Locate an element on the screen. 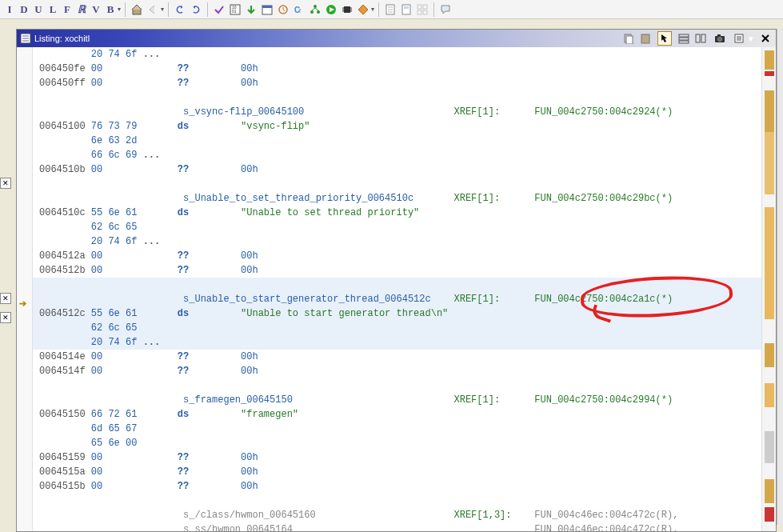 This screenshot has width=783, height=532. page-icon is located at coordinates (406, 10).